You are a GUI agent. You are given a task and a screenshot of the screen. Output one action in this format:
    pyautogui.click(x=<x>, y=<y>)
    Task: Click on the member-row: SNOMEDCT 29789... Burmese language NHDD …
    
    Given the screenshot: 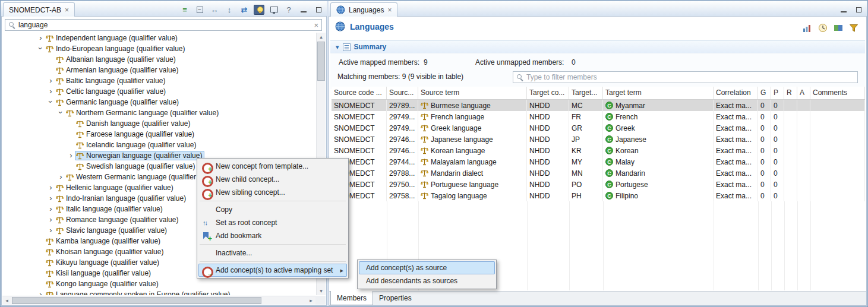 What is the action you would take?
    pyautogui.click(x=598, y=106)
    